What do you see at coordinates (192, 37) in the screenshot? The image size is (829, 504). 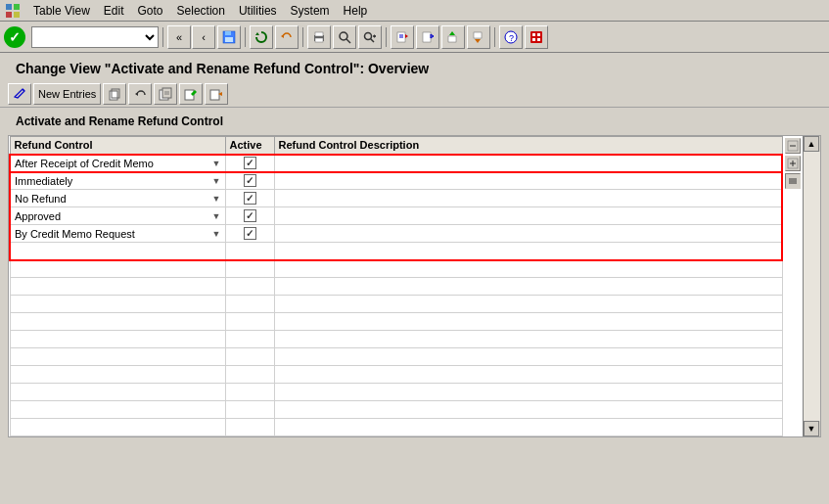 I see `nav-group: « ‹` at bounding box center [192, 37].